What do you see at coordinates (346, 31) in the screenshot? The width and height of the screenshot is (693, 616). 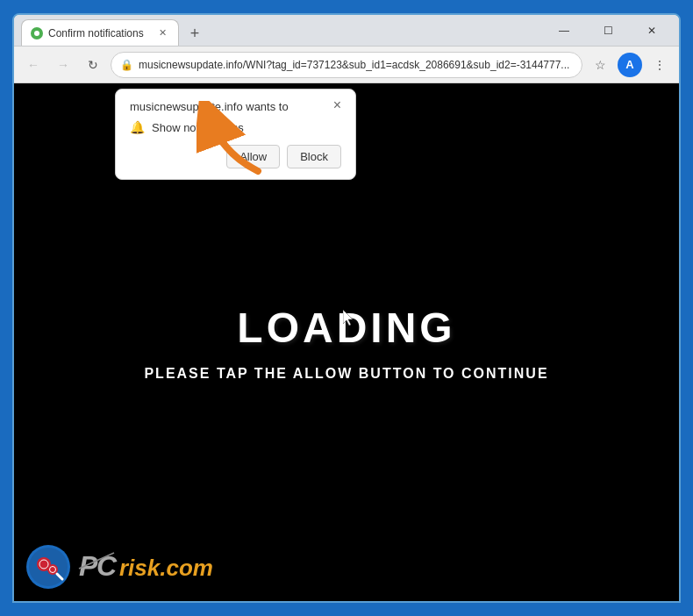 I see `title-bar: Confirm notifications ✕ + — ☐ ✕` at bounding box center [346, 31].